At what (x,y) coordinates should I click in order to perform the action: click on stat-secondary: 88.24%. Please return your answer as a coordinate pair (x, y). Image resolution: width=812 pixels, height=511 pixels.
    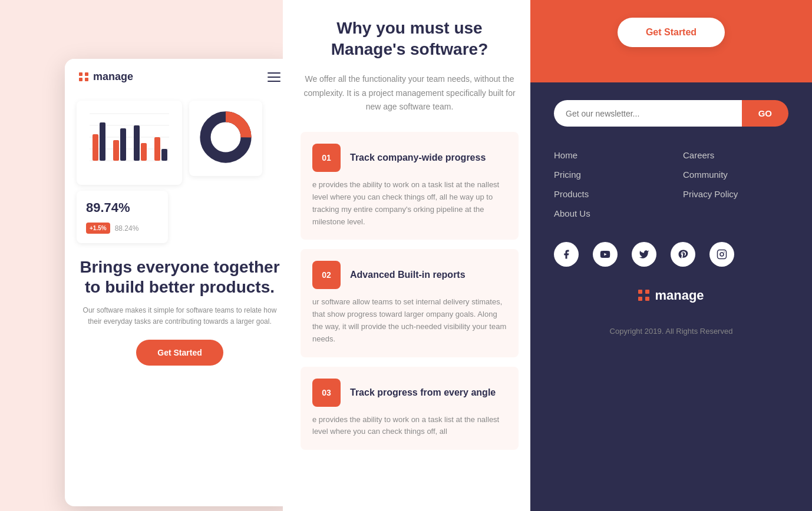
    Looking at the image, I should click on (127, 228).